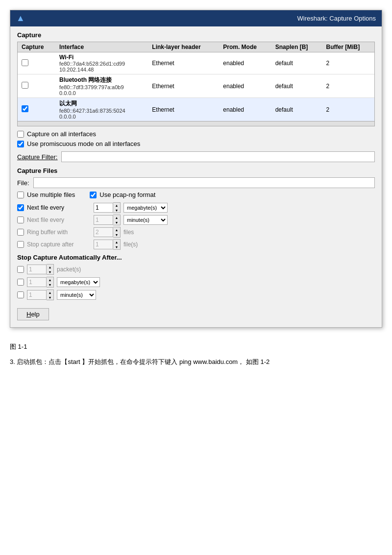 The height and width of the screenshot is (555, 392). Describe the element at coordinates (196, 86) in the screenshot. I see `table-row: Bluetooth 网络连接 fe80::7df3:3799:797a:a0b9…` at that location.